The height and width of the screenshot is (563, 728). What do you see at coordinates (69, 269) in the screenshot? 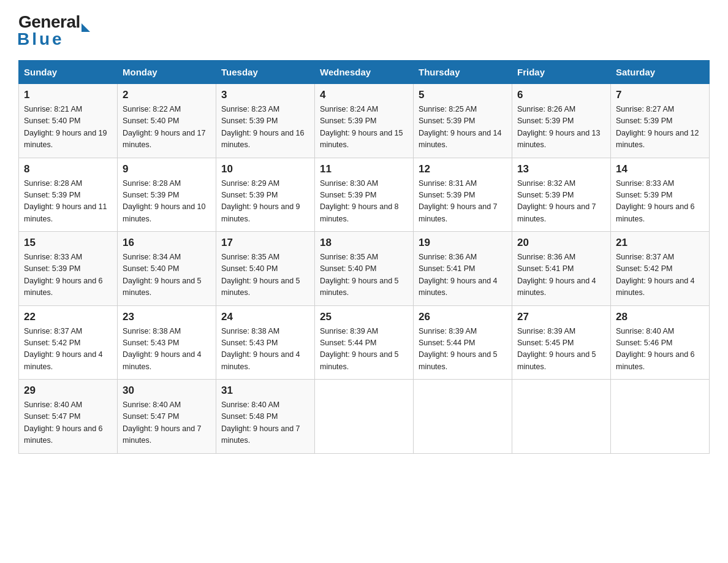
I see `calendar-cell: 15 Sunrise: 8:33 AM Sunset: 5:39 PM Dayl…` at bounding box center [69, 269].